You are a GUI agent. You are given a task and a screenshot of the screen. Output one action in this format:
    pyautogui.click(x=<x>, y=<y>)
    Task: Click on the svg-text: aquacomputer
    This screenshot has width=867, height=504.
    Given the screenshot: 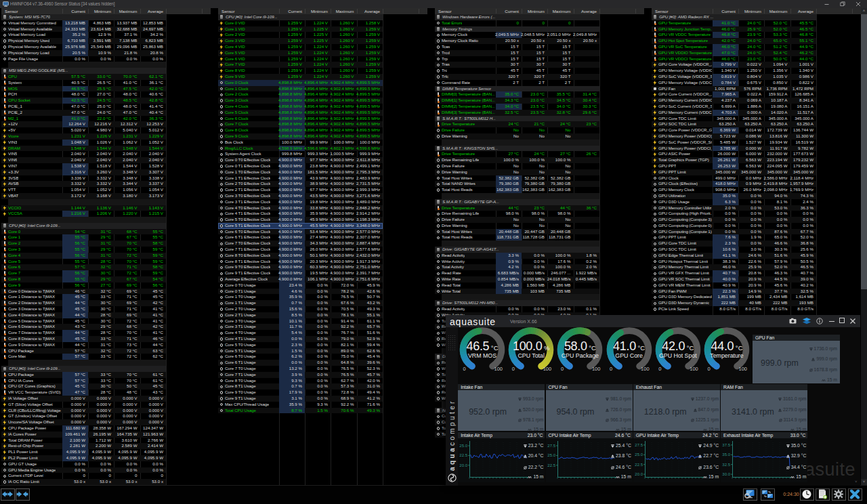 What is the action you would take?
    pyautogui.click(x=452, y=435)
    